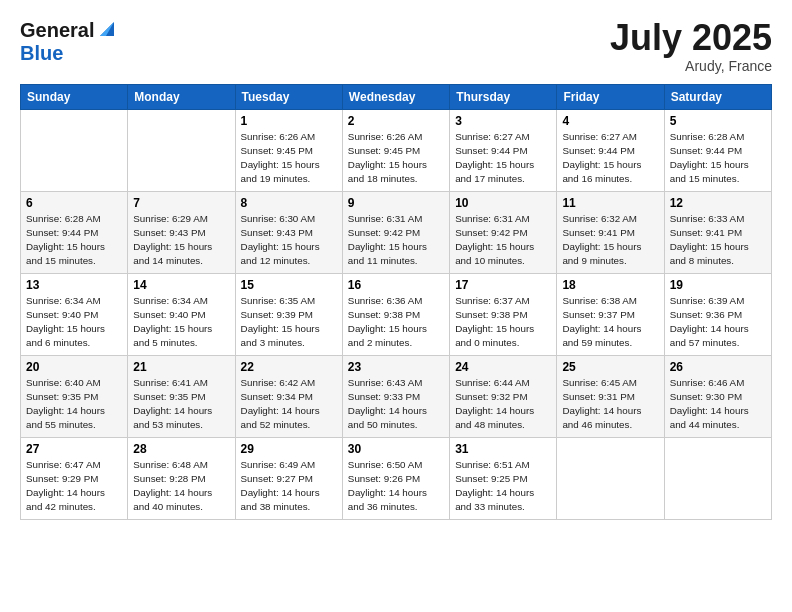  Describe the element at coordinates (74, 96) in the screenshot. I see `weekday-header: Sunday` at that location.